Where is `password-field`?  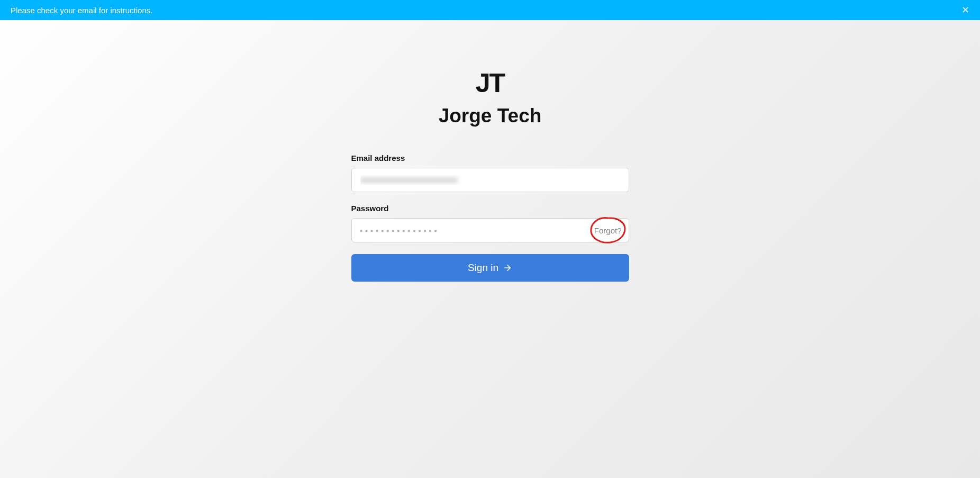 password-field is located at coordinates (490, 230).